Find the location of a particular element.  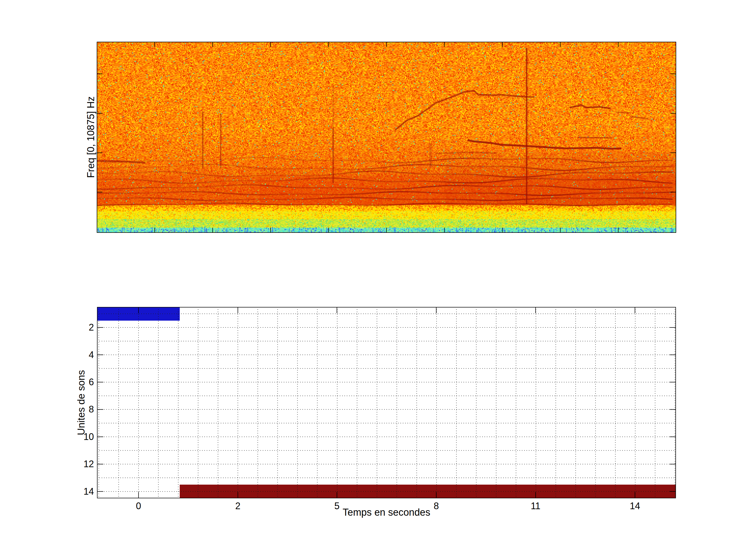

x-tick-label: 5 is located at coordinates (337, 506).